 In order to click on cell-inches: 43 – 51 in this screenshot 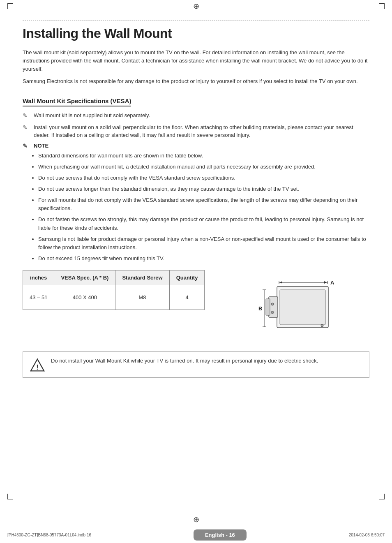, I will do `click(39, 298)`.